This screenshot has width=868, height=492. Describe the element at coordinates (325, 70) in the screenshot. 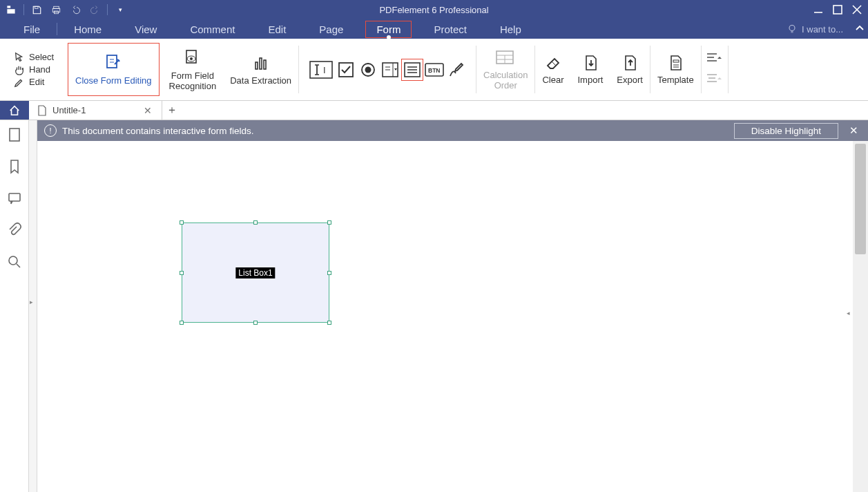

I see `svg-text: I` at that location.